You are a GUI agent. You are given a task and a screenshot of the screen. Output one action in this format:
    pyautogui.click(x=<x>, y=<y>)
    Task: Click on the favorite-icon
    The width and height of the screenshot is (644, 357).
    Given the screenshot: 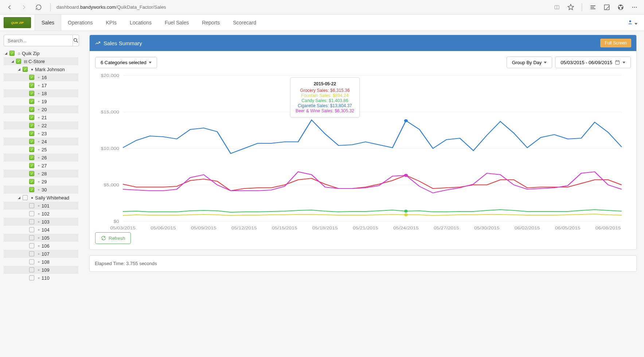 What is the action you would take?
    pyautogui.click(x=571, y=7)
    